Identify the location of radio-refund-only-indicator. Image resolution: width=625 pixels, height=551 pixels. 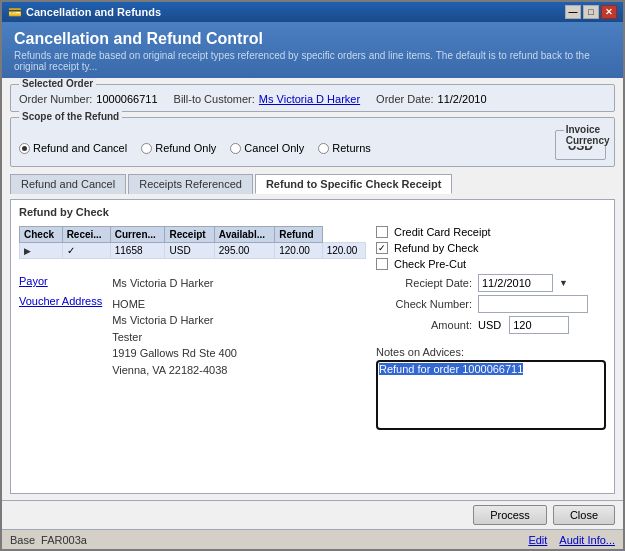
(146, 148).